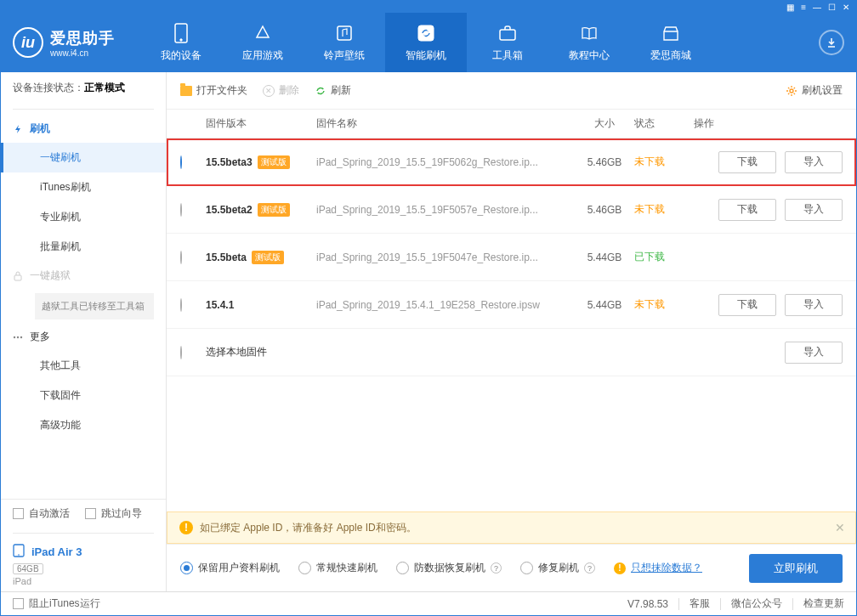 This screenshot has height=616, width=857. What do you see at coordinates (83, 218) in the screenshot?
I see `sidebar-item-pro-flash: 专业刷机` at bounding box center [83, 218].